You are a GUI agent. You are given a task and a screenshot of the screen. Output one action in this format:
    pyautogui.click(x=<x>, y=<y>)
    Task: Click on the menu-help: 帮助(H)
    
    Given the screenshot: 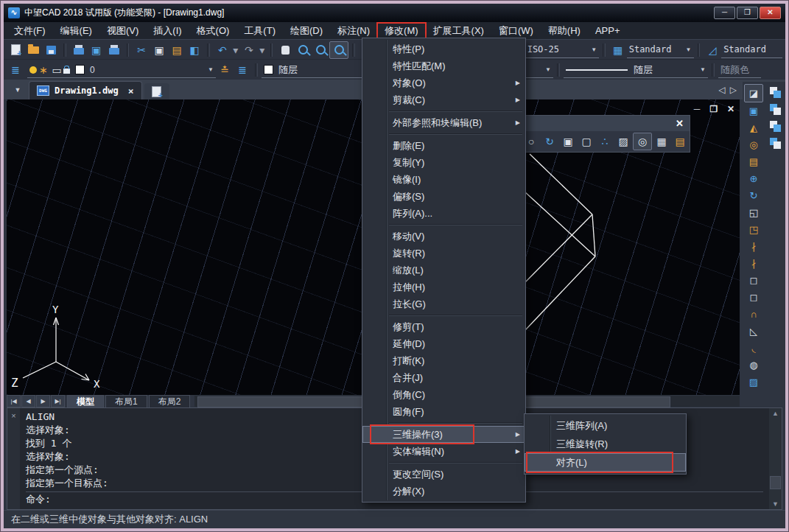 What is the action you would take?
    pyautogui.click(x=564, y=31)
    